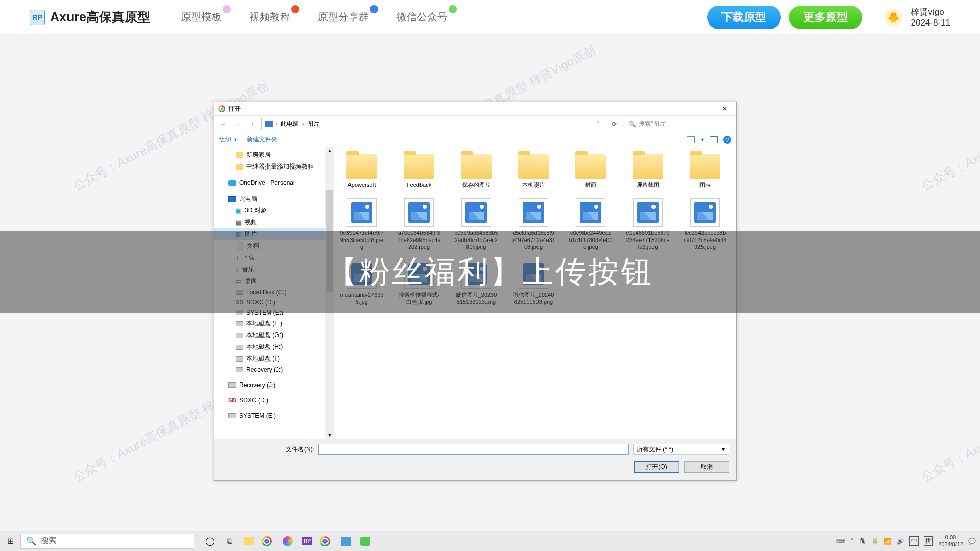 The image size is (980, 551). I want to click on filetype-select: 所有文件 (*.*)▼, so click(681, 449).